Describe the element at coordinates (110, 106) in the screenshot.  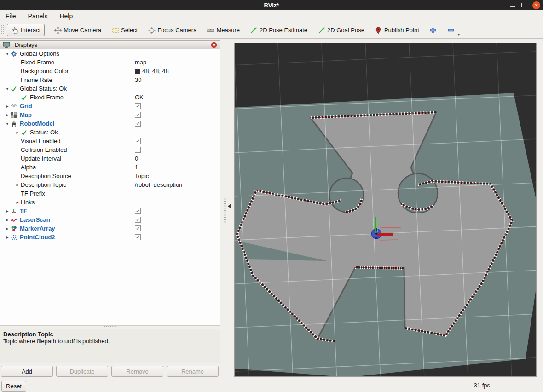
I see `tree-row-grid: ▸Grid✓` at that location.